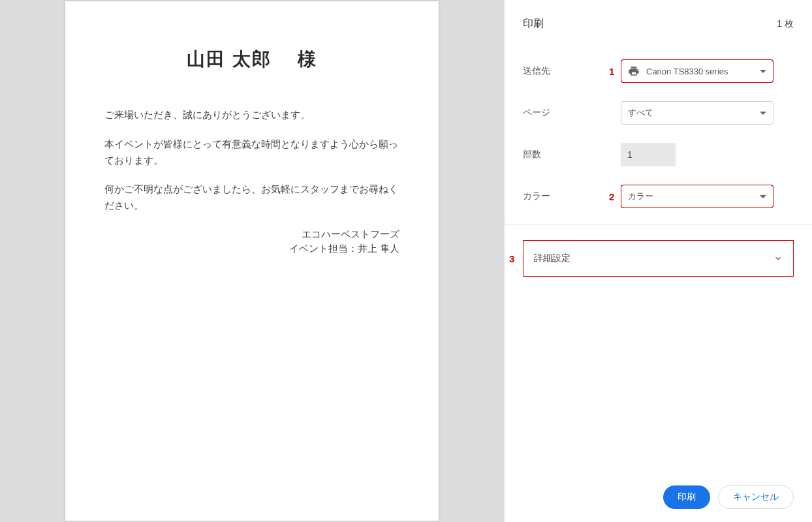 The image size is (812, 522). Describe the element at coordinates (572, 196) in the screenshot. I see `color-label: カラー` at that location.